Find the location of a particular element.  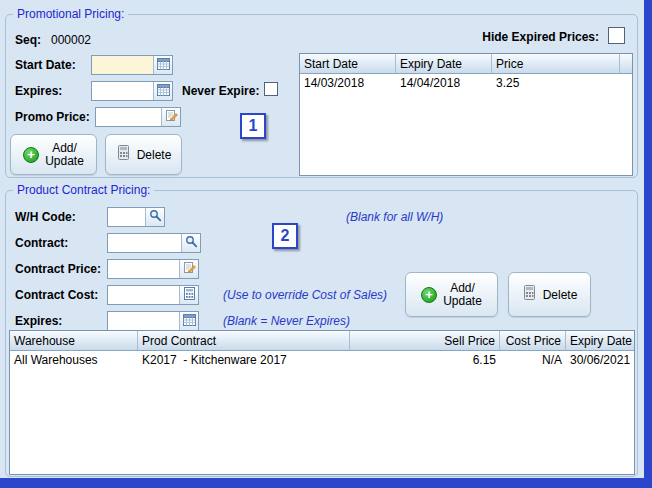

cell-cost-price: N/A is located at coordinates (533, 360).